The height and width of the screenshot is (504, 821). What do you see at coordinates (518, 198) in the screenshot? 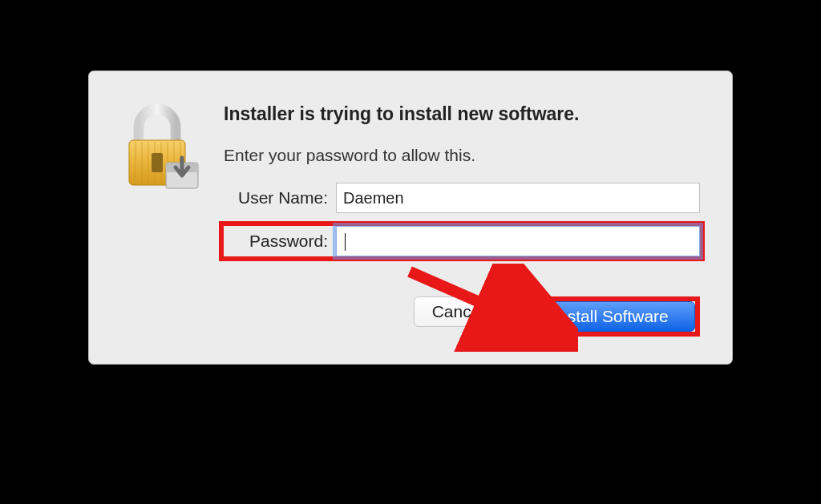
I see `username-field` at bounding box center [518, 198].